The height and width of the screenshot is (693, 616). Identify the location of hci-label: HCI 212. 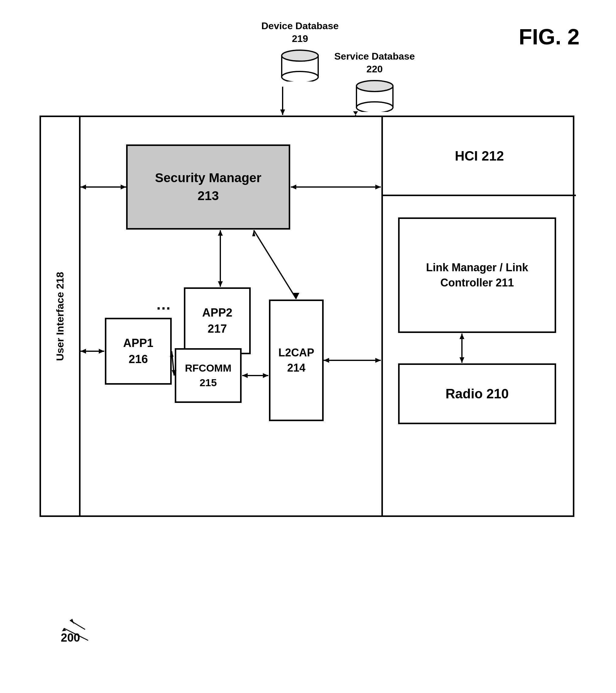
(479, 156).